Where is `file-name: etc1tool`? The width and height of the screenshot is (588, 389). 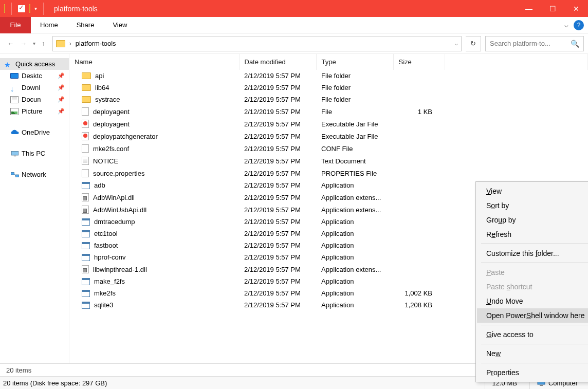
file-name: etc1tool is located at coordinates (106, 233).